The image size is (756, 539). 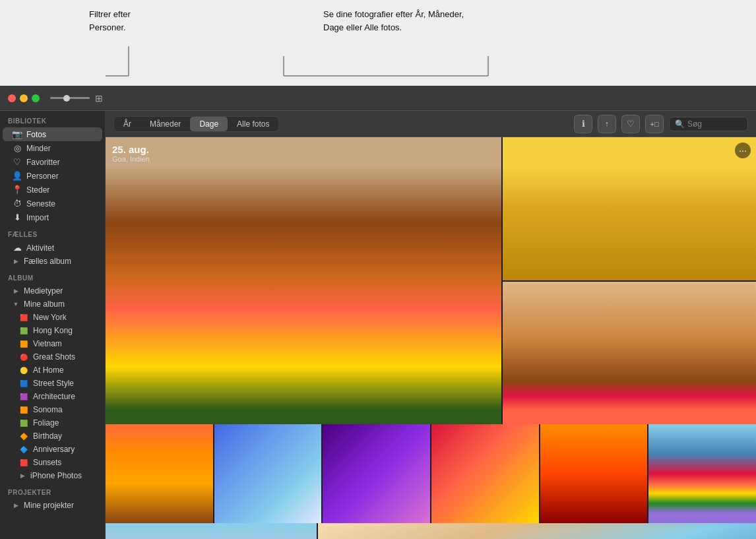 What do you see at coordinates (53, 248) in the screenshot?
I see `sidebar-item-aktivitet: ☁ Aktivitet` at bounding box center [53, 248].